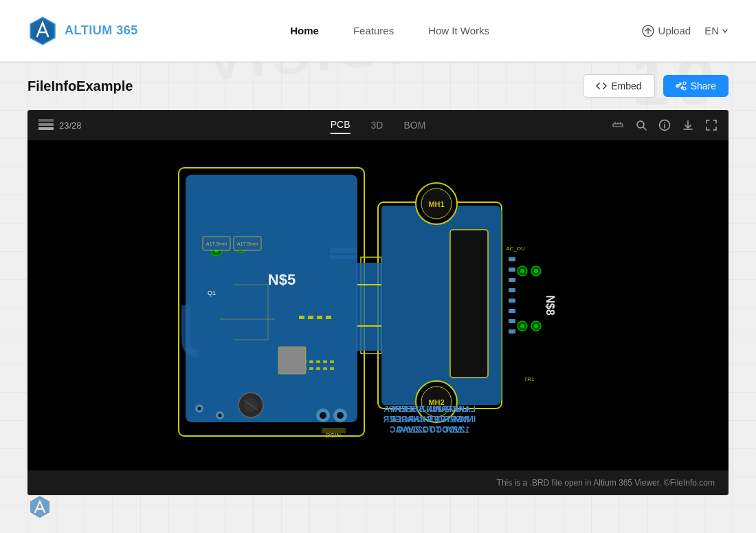  I want to click on logo-text: ALTIUM 365, so click(102, 30).